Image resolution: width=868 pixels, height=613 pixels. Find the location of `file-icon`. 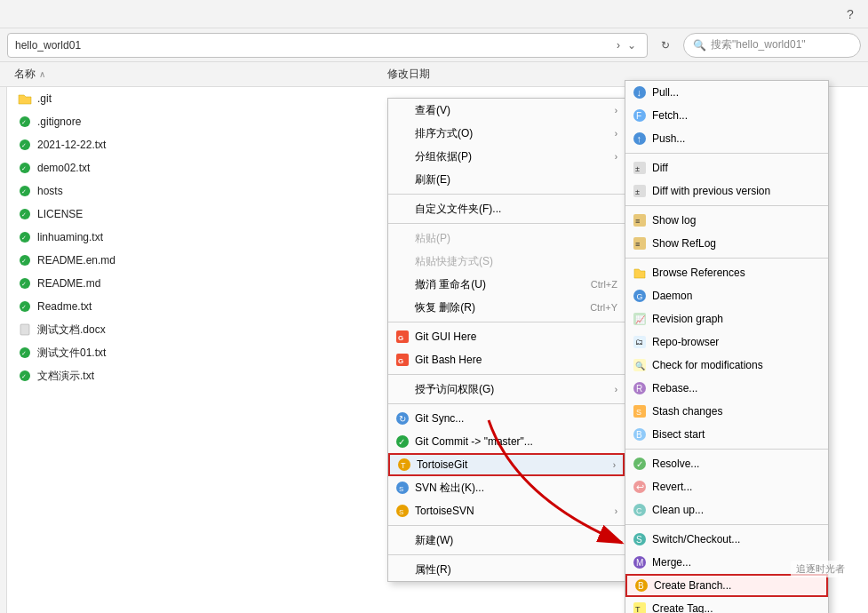

file-icon is located at coordinates (25, 99).